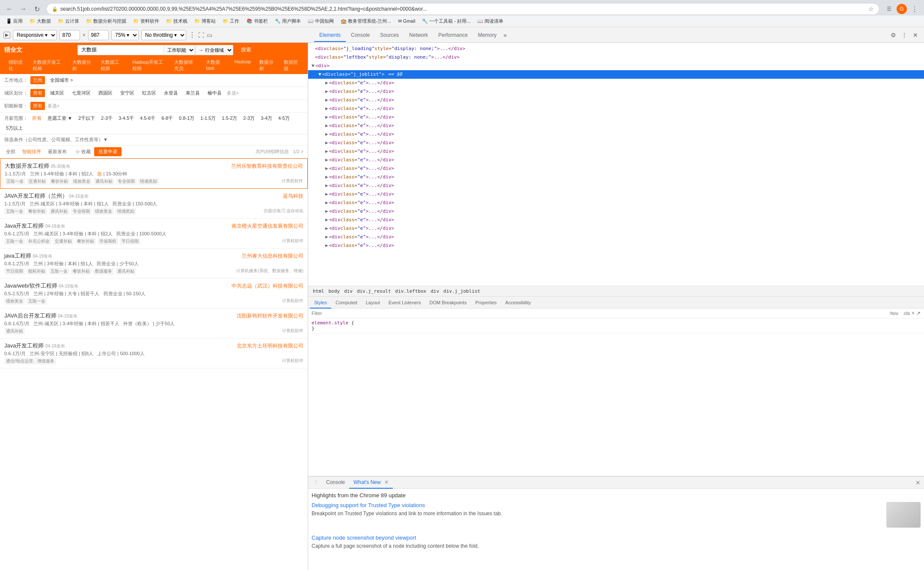 Image resolution: width=924 pixels, height=570 pixels. What do you see at coordinates (9, 9) in the screenshot?
I see `back-button: ←` at bounding box center [9, 9].